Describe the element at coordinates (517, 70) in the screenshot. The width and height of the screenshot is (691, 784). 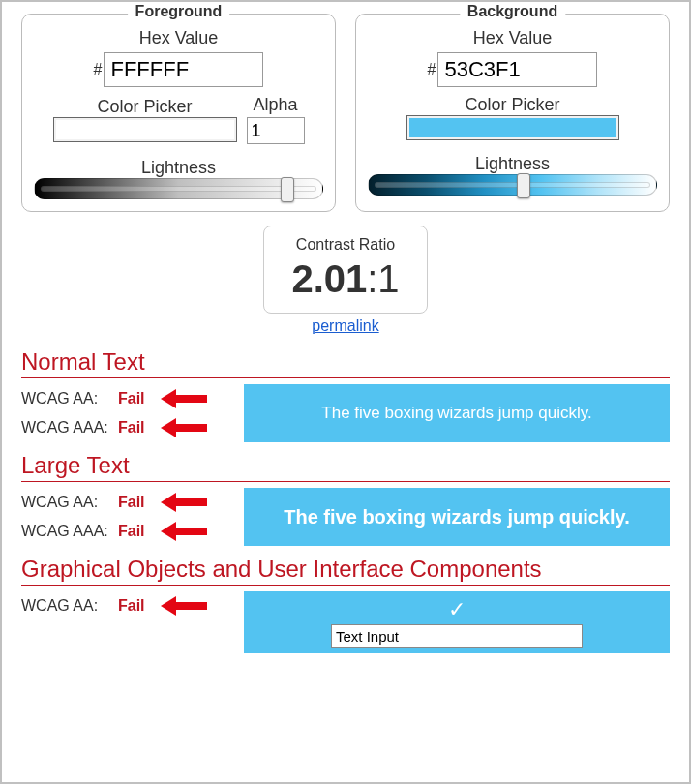
I see `bg-hex-input` at that location.